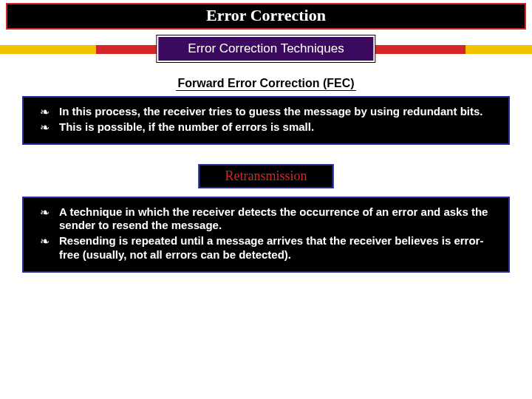  Describe the element at coordinates (266, 83) in the screenshot. I see `section-heading-fec: Forward Error Correction (FEC)` at that location.